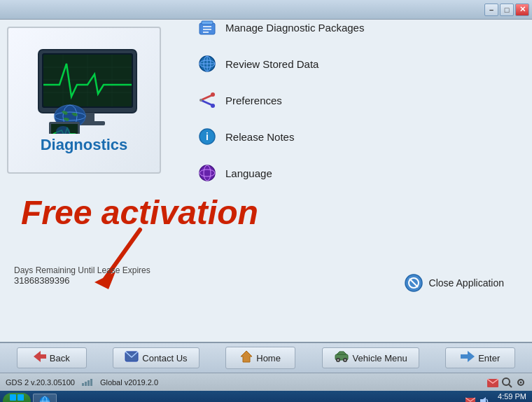  What do you see at coordinates (510, 396) in the screenshot?
I see `tray-time-value: 4:59 PM` at bounding box center [510, 396].